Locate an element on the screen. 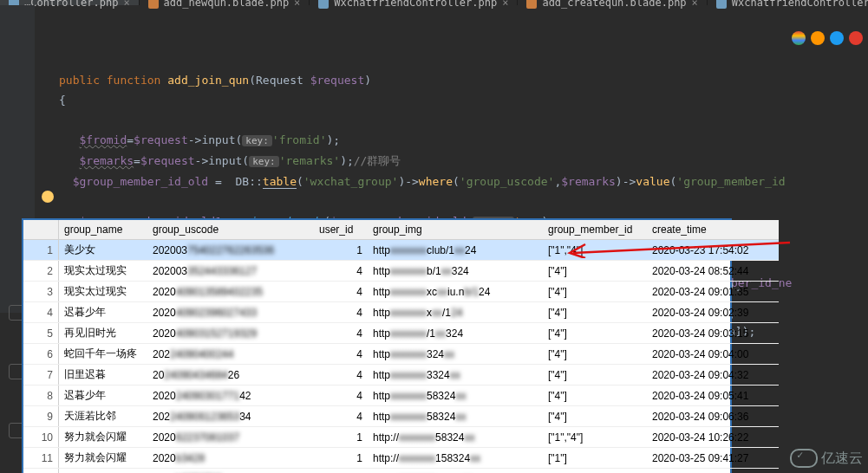  cell-create-time: 2020-03-24 09:03:15 is located at coordinates (713, 334).